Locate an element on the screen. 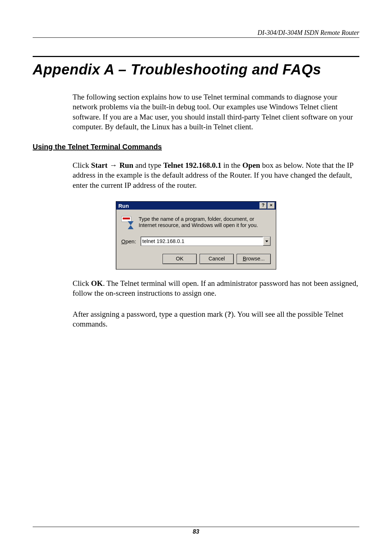 The height and width of the screenshot is (555, 392). dialog-top-row: Type the name of a program, folder, docu… is located at coordinates (196, 223).